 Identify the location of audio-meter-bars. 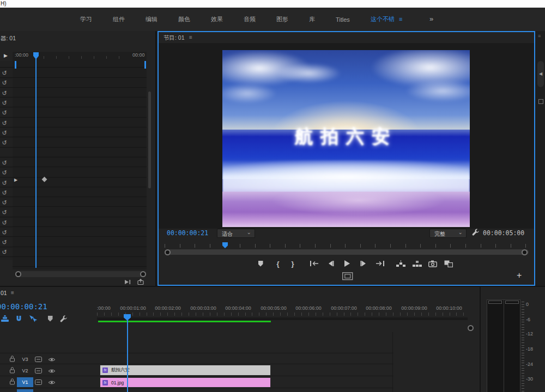
(504, 346).